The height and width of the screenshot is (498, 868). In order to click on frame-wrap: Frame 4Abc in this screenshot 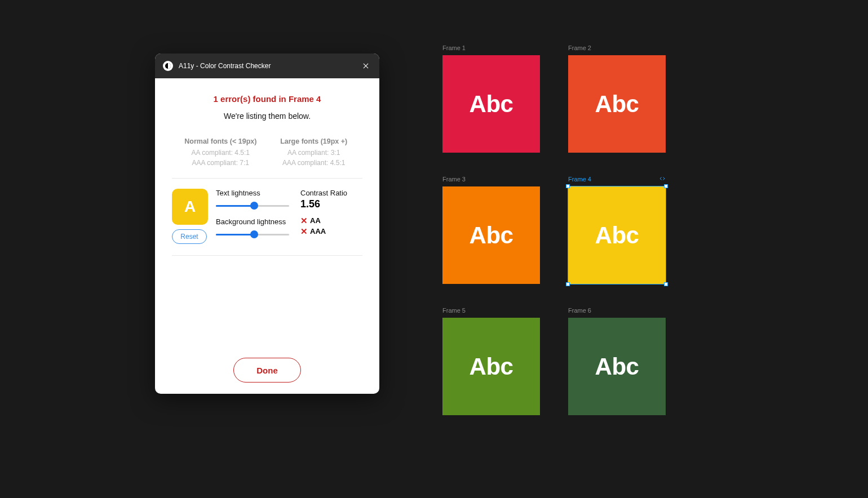, I will do `click(617, 230)`.